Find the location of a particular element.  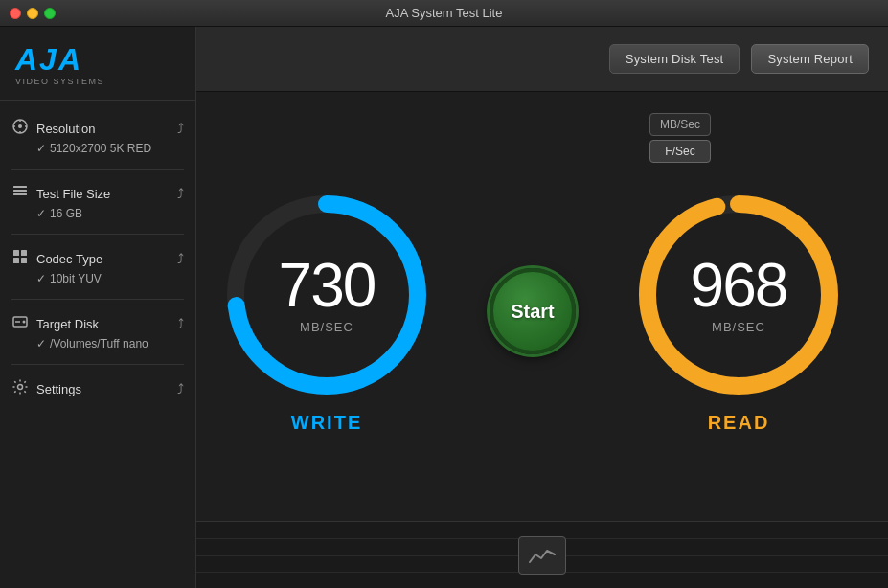

read-gauge-ring: 968 MB/SEC is located at coordinates (739, 295).